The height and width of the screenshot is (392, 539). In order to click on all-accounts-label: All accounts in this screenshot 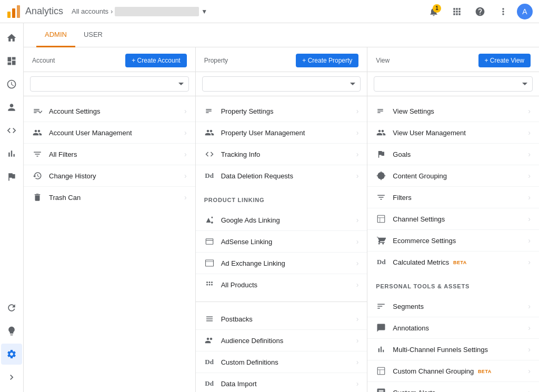, I will do `click(90, 12)`.